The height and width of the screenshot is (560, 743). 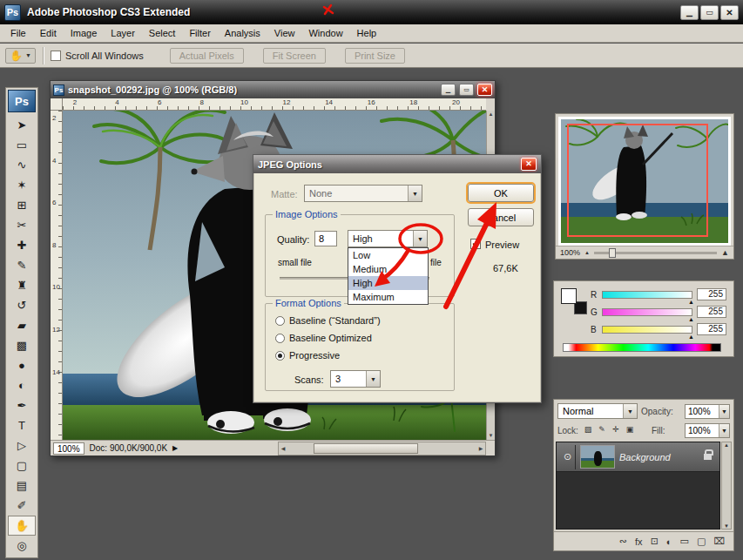 I want to click on dialog-title-bar: JPEG Options ✕, so click(x=397, y=164).